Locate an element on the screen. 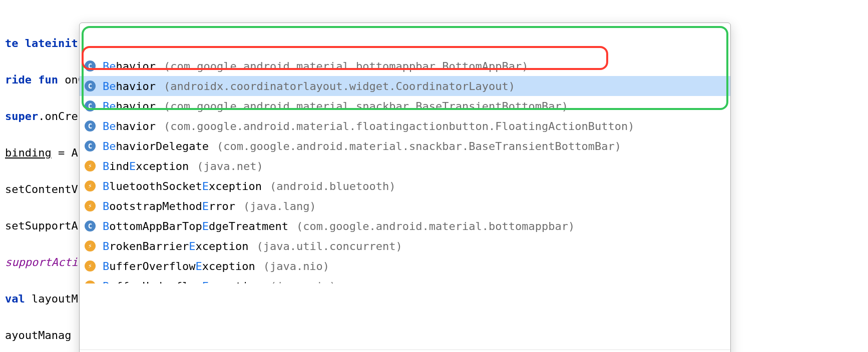  suggestion-item: ⚡BluetoothSocketException(android.blueto… is located at coordinates (405, 186).